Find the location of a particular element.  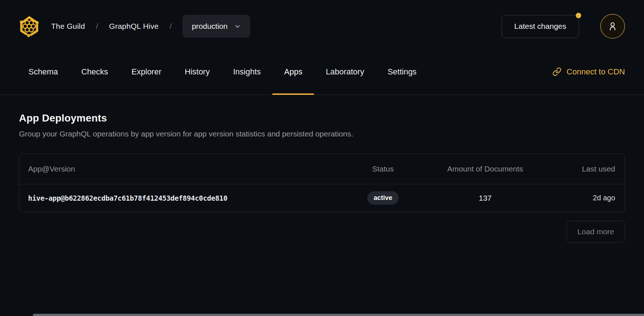

column-header-app-version: App@Version is located at coordinates (185, 169).